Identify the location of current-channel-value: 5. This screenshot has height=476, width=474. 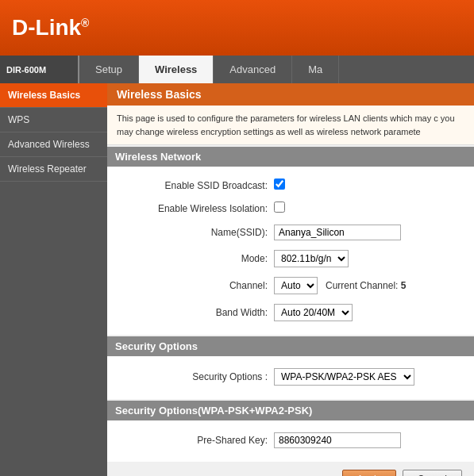
(403, 286).